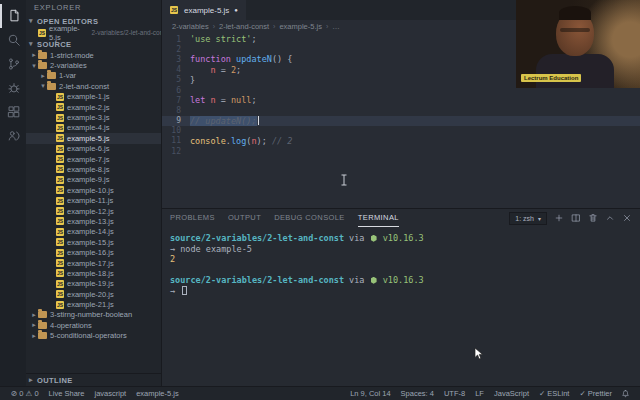  Describe the element at coordinates (13, 64) in the screenshot. I see `source-control-icon` at that location.